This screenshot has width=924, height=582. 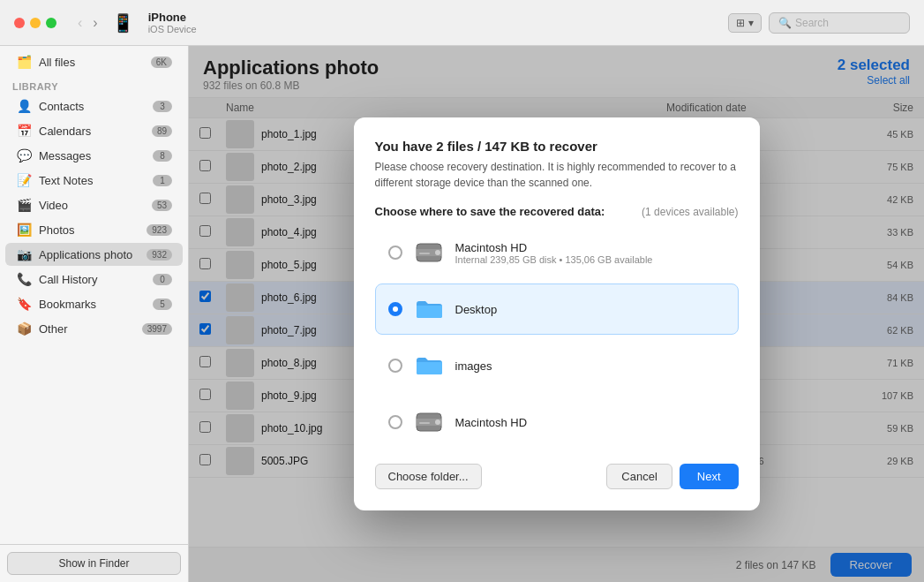 What do you see at coordinates (162, 155) in the screenshot?
I see `messages-badge: 8` at bounding box center [162, 155].